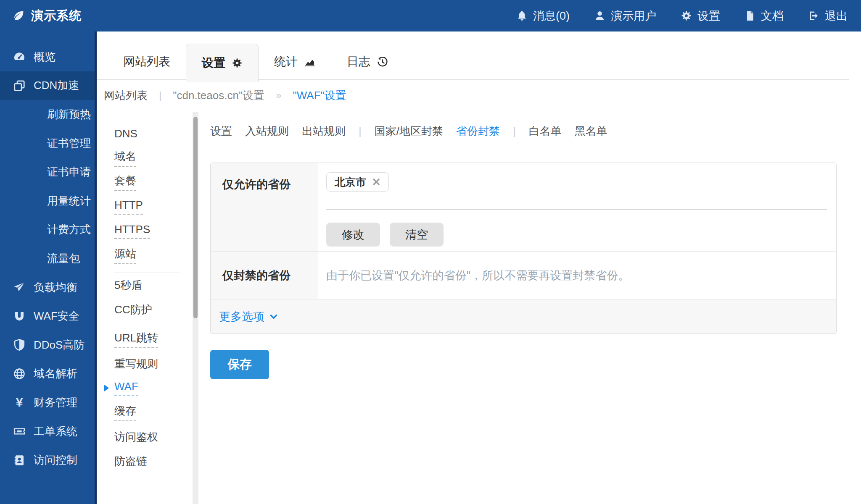 This screenshot has height=504, width=861. What do you see at coordinates (47, 172) in the screenshot?
I see `sidebar-item-cert-apply: 证书申请` at bounding box center [47, 172].